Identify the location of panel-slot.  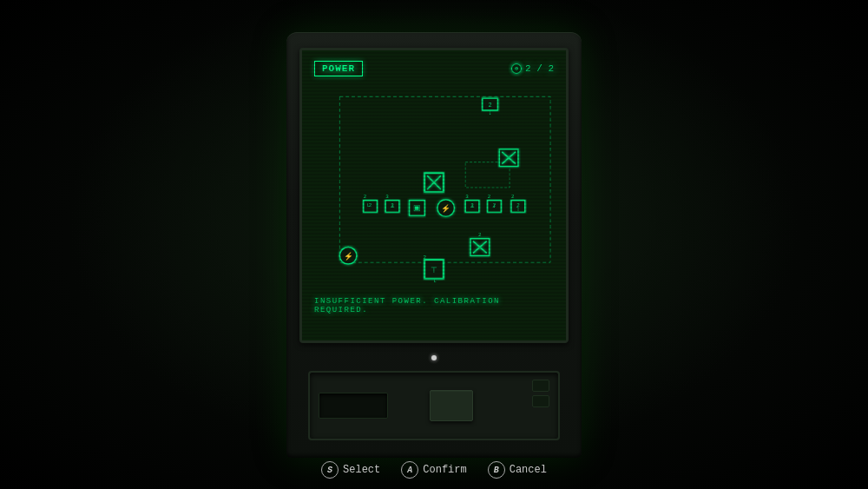
(353, 406).